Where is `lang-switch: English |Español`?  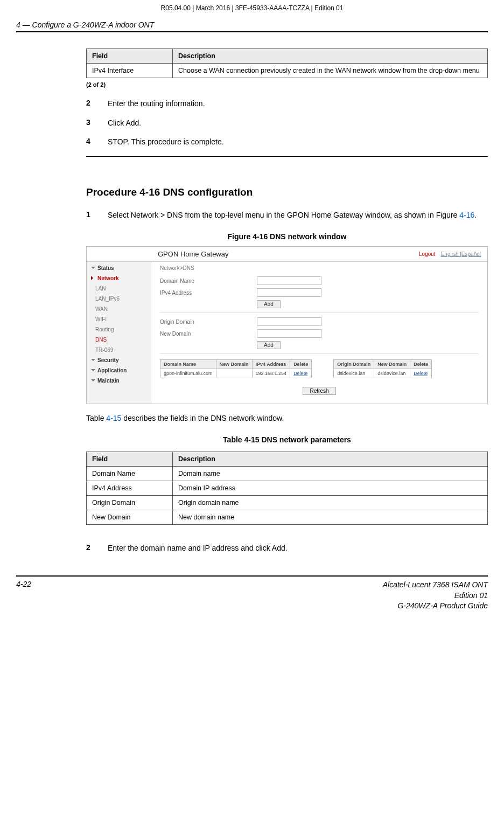 lang-switch: English |Español is located at coordinates (461, 254).